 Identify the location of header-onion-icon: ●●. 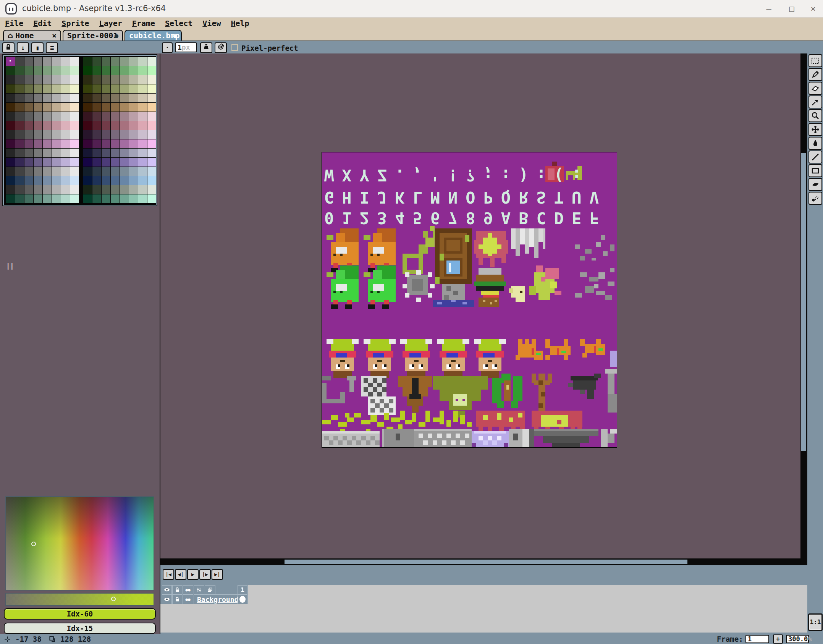
(188, 590).